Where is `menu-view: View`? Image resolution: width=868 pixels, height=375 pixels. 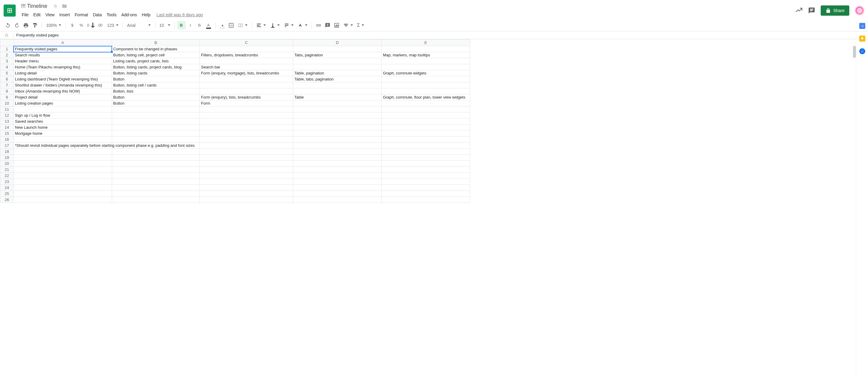
menu-view: View is located at coordinates (50, 15).